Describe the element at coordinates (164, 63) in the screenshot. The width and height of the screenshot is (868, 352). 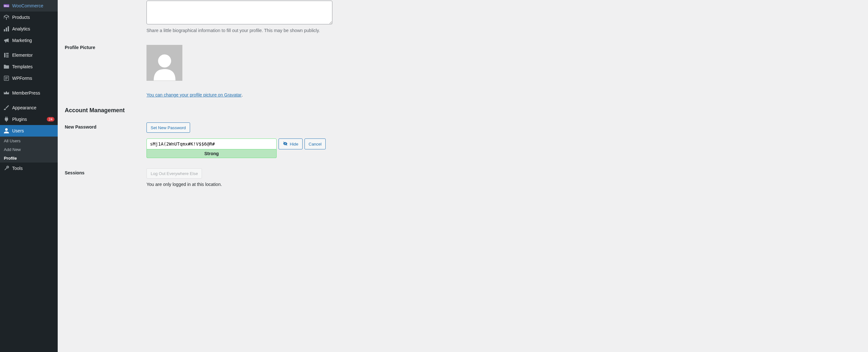
I see `avatar` at that location.